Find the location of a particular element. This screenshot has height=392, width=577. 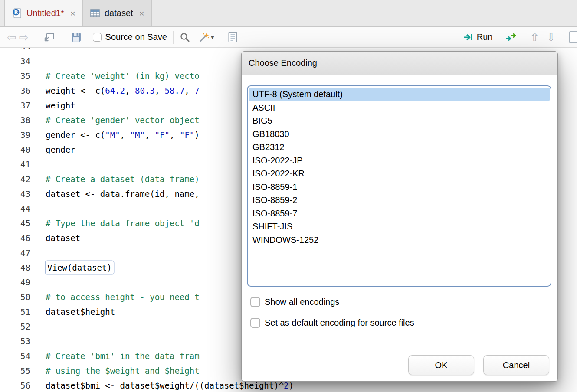

cancel-button: Cancel is located at coordinates (516, 365).